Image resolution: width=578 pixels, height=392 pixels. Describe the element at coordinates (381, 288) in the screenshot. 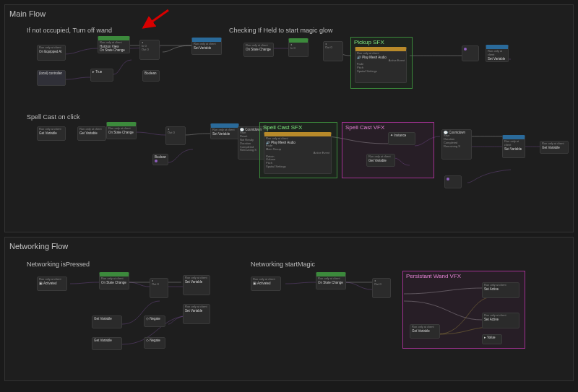

I see `node-net-split-2: ◂ Out 0` at that location.